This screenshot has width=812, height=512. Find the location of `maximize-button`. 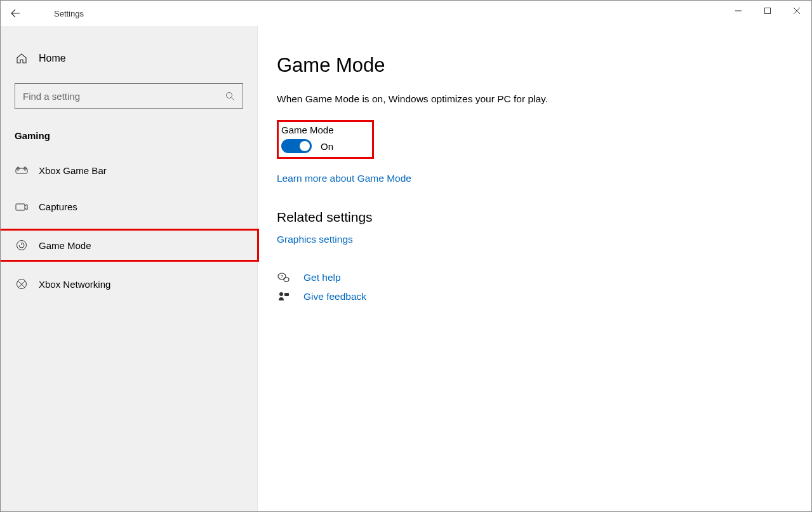

maximize-button is located at coordinates (768, 11).